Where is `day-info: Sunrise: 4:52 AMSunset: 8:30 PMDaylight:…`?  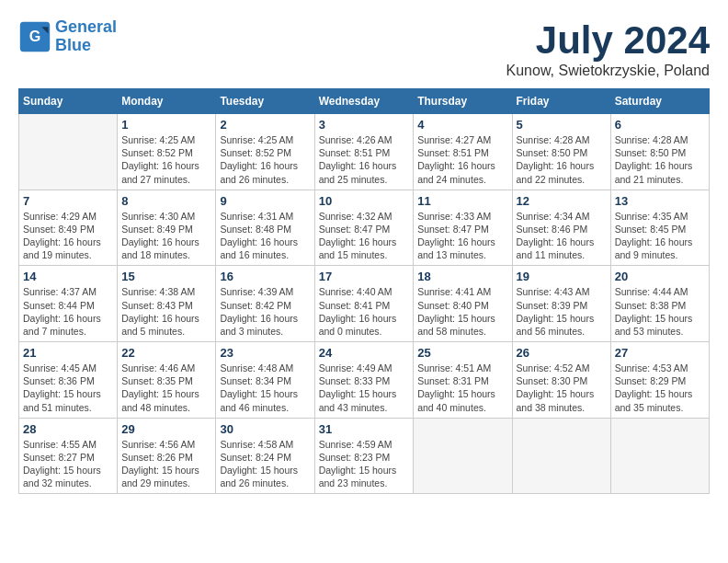
day-info: Sunrise: 4:52 AMSunset: 8:30 PMDaylight:… is located at coordinates (562, 388).